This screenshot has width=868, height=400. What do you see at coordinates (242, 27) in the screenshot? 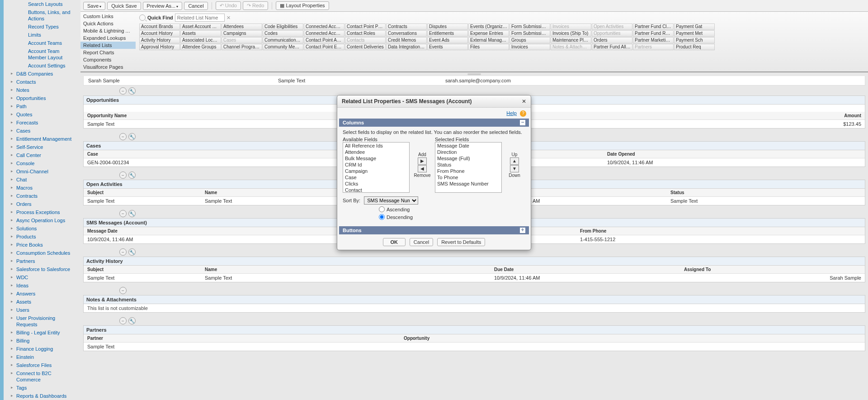
I see `related-list-item: Attendees` at bounding box center [242, 27].